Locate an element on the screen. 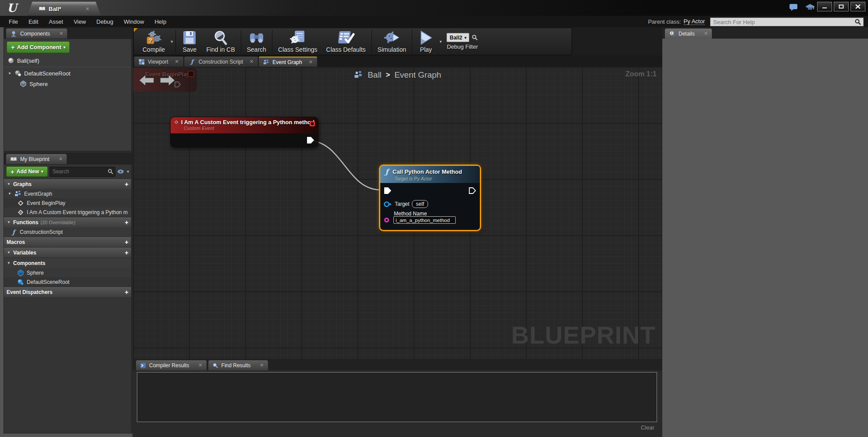 This screenshot has height=437, width=868. add-variable-button: + is located at coordinates (126, 253).